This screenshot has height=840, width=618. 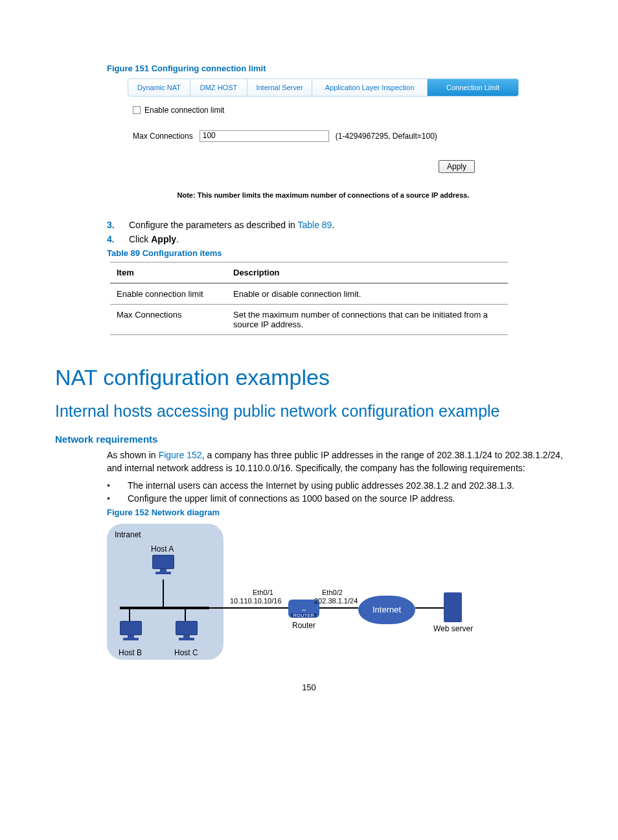 What do you see at coordinates (280, 88) in the screenshot?
I see `tab-internal-server: Internal Server` at bounding box center [280, 88].